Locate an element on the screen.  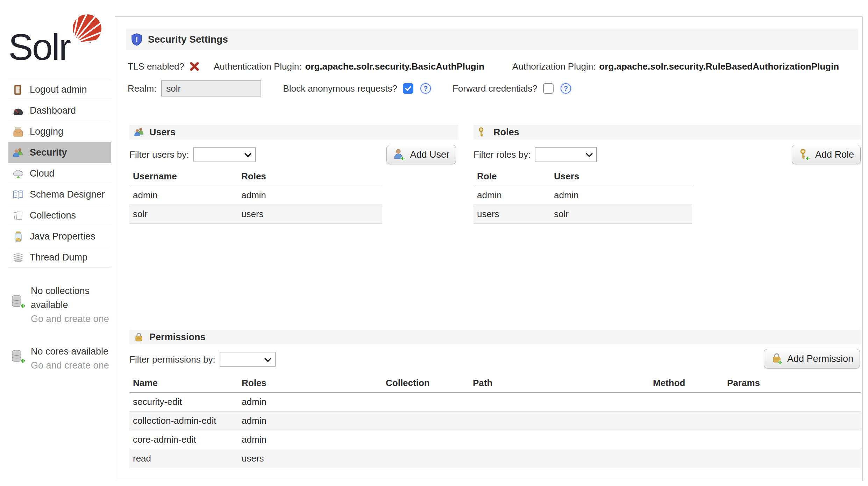
tls-enabled-label: TLS enabled? is located at coordinates (156, 66).